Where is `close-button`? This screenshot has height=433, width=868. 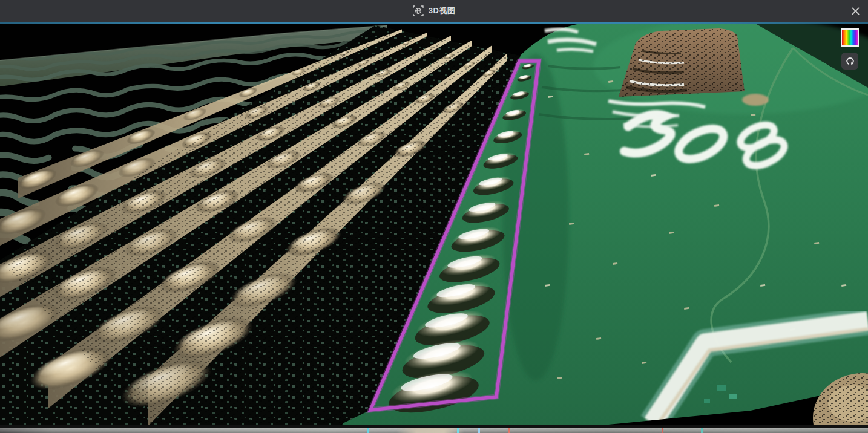
close-button is located at coordinates (855, 11).